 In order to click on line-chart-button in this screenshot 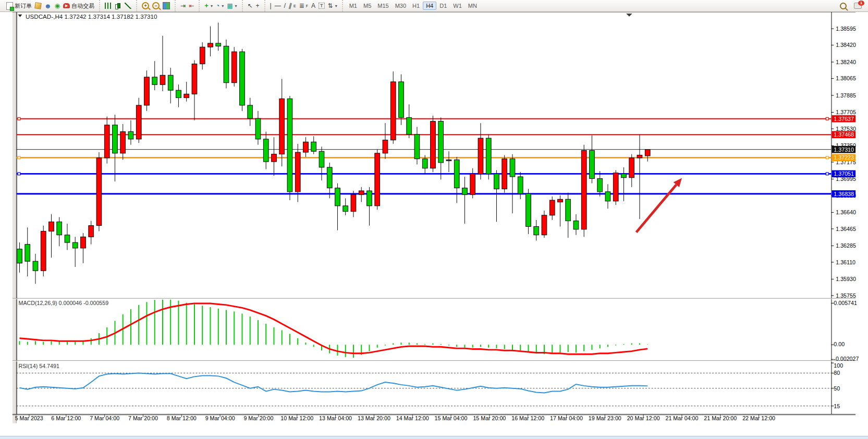, I will do `click(128, 6)`.